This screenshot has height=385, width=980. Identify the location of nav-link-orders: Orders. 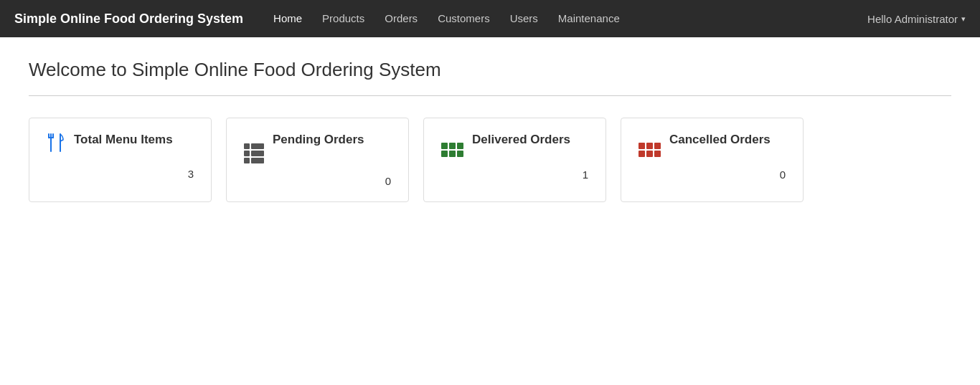
(401, 19).